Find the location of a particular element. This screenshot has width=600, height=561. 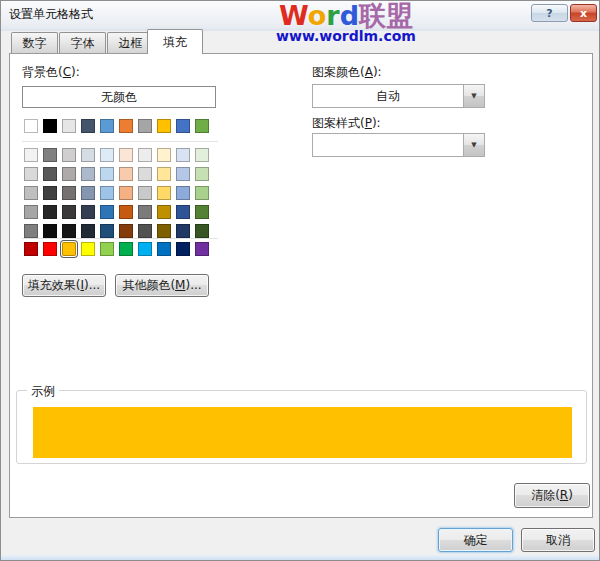

ok-label: 确定 is located at coordinates (476, 540).